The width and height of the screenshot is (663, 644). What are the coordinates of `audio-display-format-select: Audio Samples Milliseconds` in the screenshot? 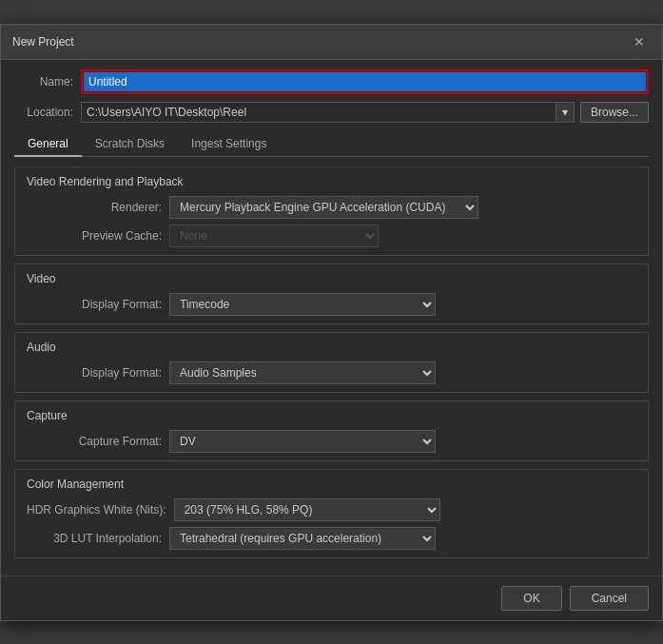 It's located at (302, 373).